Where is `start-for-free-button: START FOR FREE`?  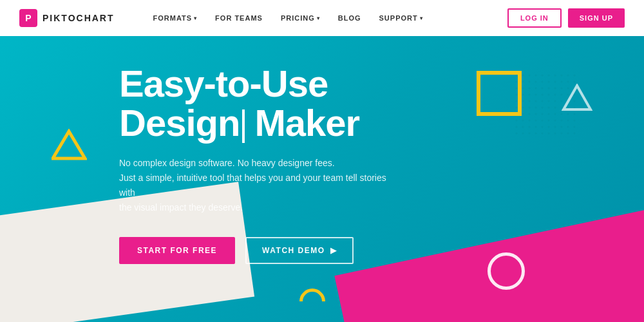
start-for-free-button: START FOR FREE is located at coordinates (177, 251).